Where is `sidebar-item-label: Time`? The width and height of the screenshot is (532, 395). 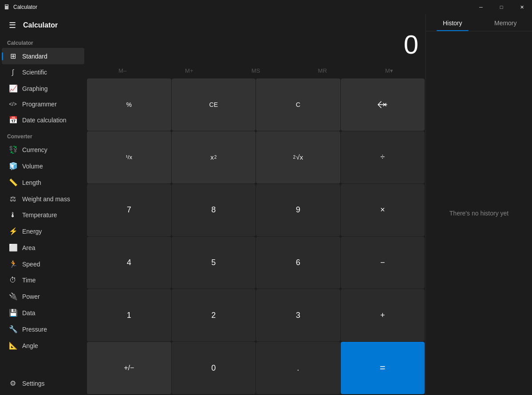
sidebar-item-label: Time is located at coordinates (29, 280).